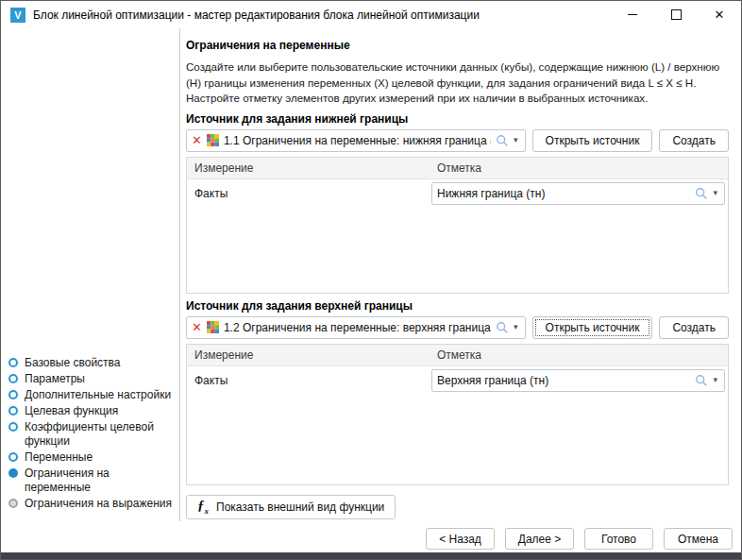  What do you see at coordinates (457, 194) in the screenshot?
I see `table-row: Факты Нижняя граница (тн) ▾` at bounding box center [457, 194].